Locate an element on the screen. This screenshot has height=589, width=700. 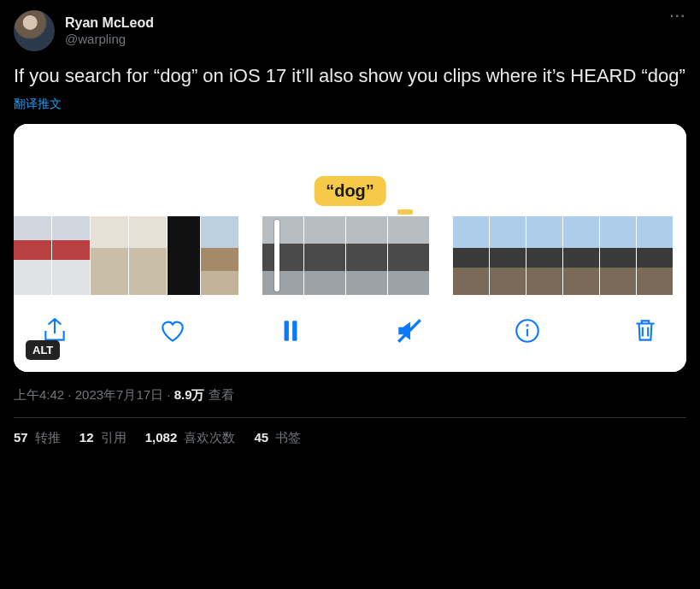
alt-badge: ALT is located at coordinates (43, 350).